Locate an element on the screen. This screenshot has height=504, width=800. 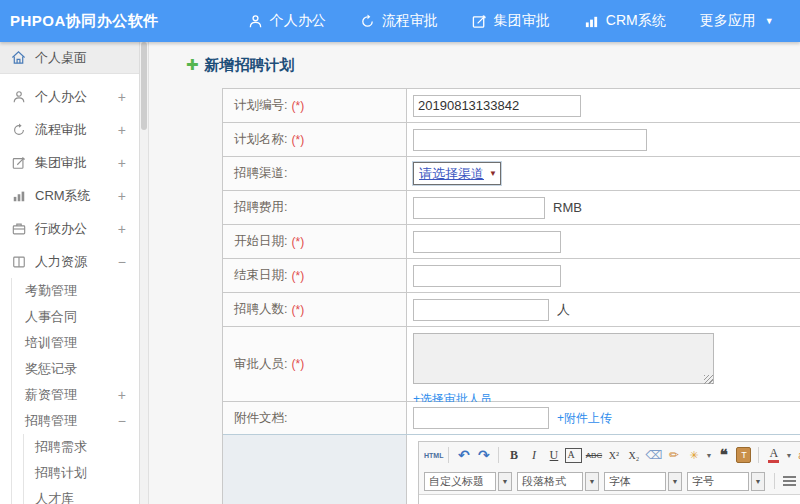
label-text: 计划编号: is located at coordinates (260, 106).